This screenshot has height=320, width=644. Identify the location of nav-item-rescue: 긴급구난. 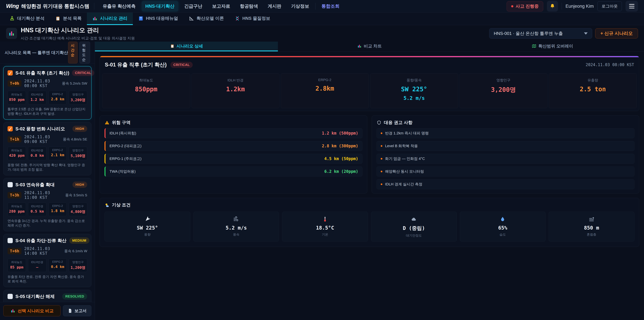
(193, 6).